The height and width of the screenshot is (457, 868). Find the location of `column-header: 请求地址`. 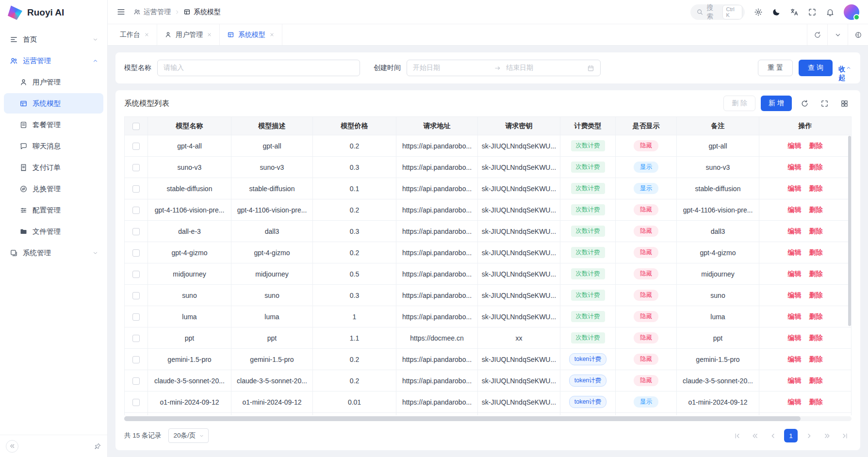

column-header: 请求地址 is located at coordinates (437, 126).